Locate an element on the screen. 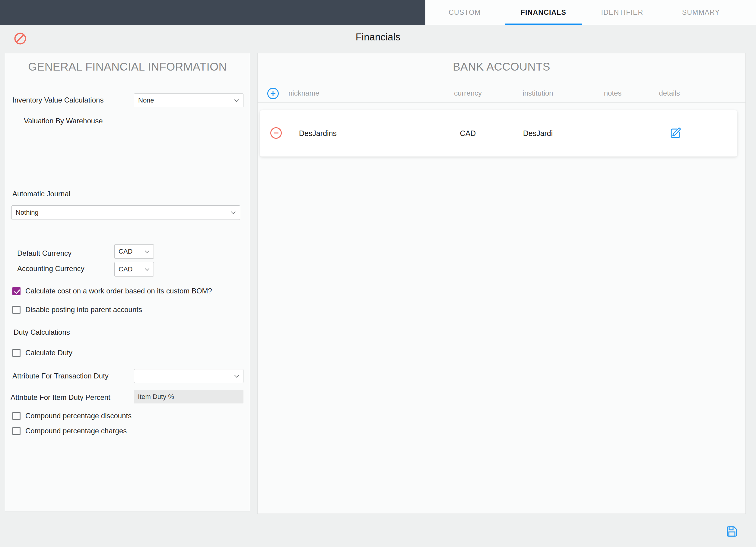 The width and height of the screenshot is (756, 547). tab-financials: FINANCIALS is located at coordinates (543, 12).